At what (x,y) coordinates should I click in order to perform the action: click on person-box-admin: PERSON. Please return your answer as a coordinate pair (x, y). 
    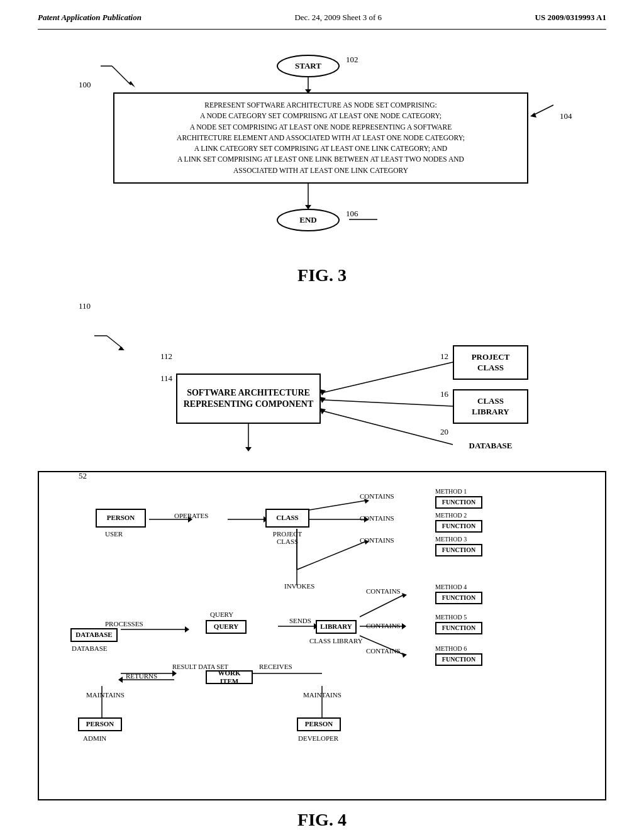
    Looking at the image, I should click on (100, 724).